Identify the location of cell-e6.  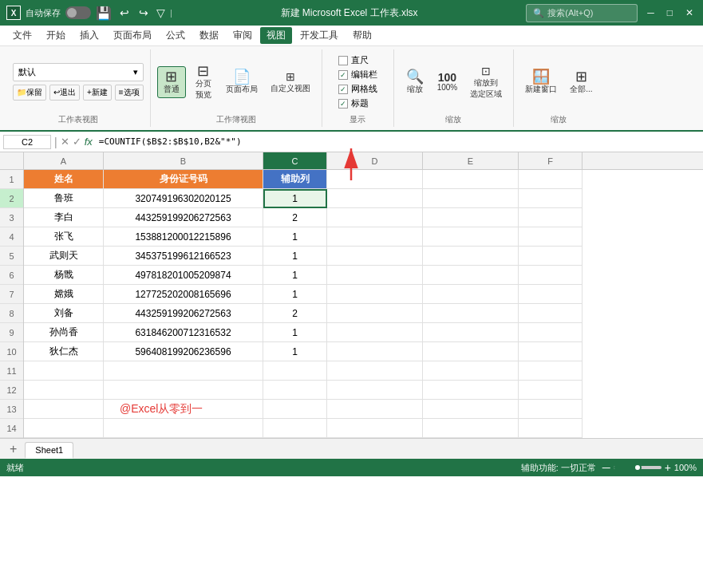
(471, 275).